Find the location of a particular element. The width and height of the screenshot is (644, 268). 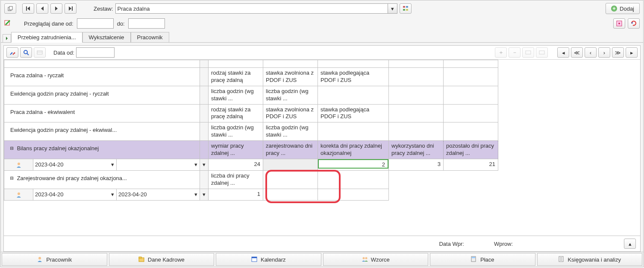

from-date-input is located at coordinates (95, 23).